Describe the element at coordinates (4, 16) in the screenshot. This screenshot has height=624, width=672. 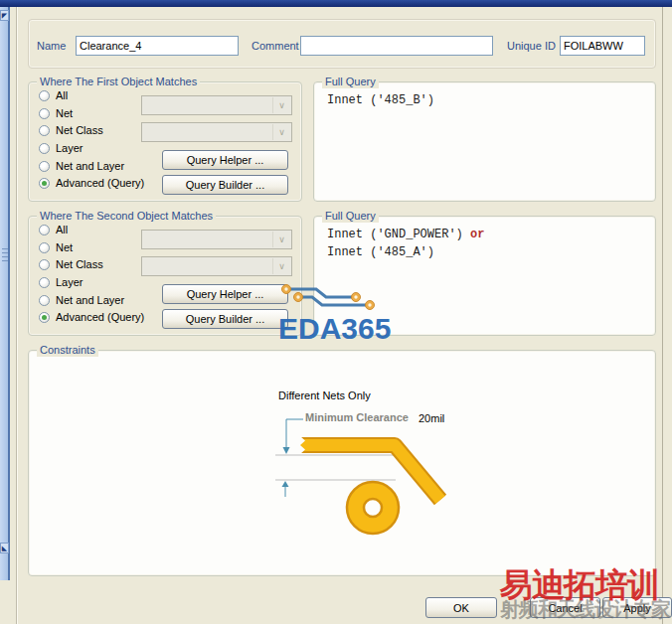
I see `scroll-up-left-icon: ◤` at that location.